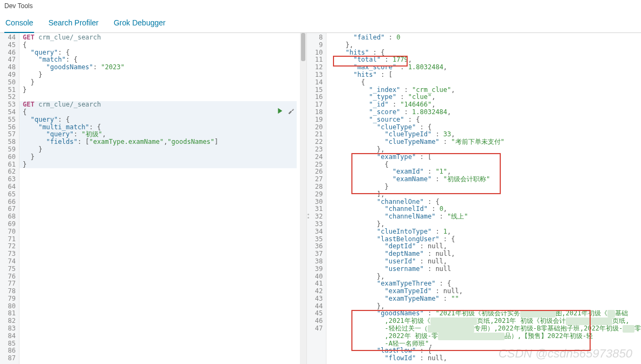  What do you see at coordinates (140, 24) in the screenshot?
I see `tab-grok-debugger: Grok Debugger` at bounding box center [140, 24].